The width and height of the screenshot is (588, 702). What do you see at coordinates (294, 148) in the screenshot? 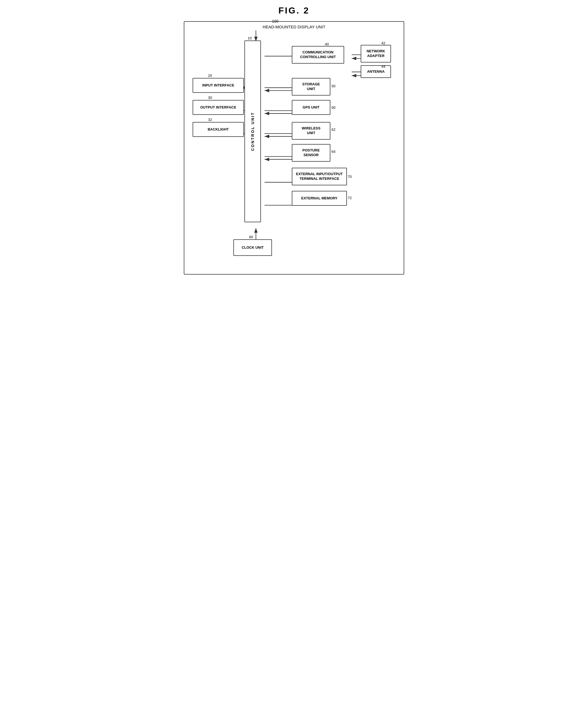
I see `diagram-area: 100 HEAD-MOUNTED DISPLAY UNIT` at bounding box center [294, 148].